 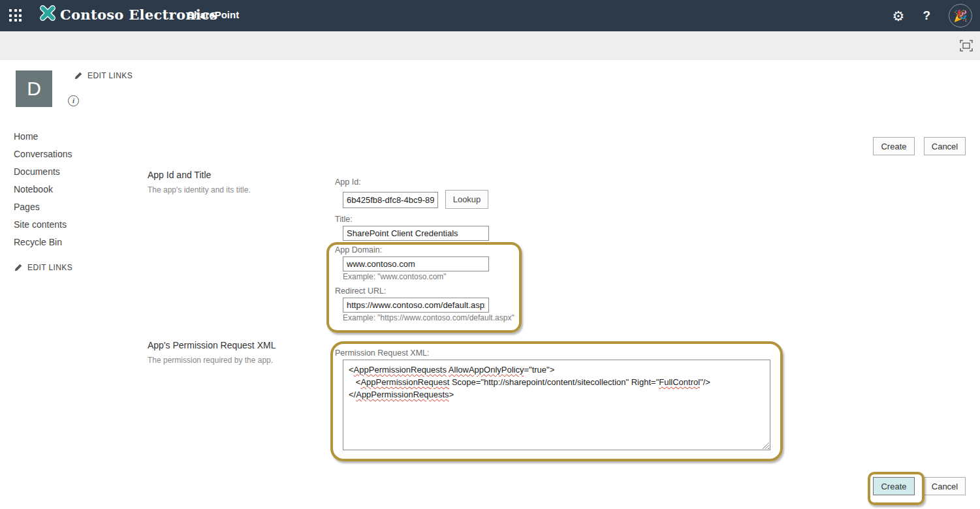 What do you see at coordinates (343, 219) in the screenshot?
I see `title-label: Title:` at bounding box center [343, 219].